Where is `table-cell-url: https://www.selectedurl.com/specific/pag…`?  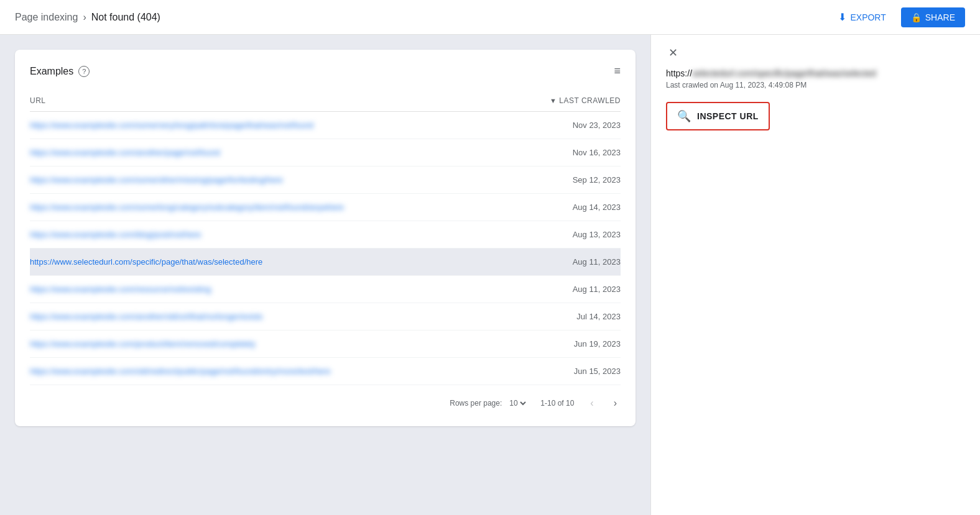 table-cell-url: https://www.selectedurl.com/specific/pag… is located at coordinates (271, 262).